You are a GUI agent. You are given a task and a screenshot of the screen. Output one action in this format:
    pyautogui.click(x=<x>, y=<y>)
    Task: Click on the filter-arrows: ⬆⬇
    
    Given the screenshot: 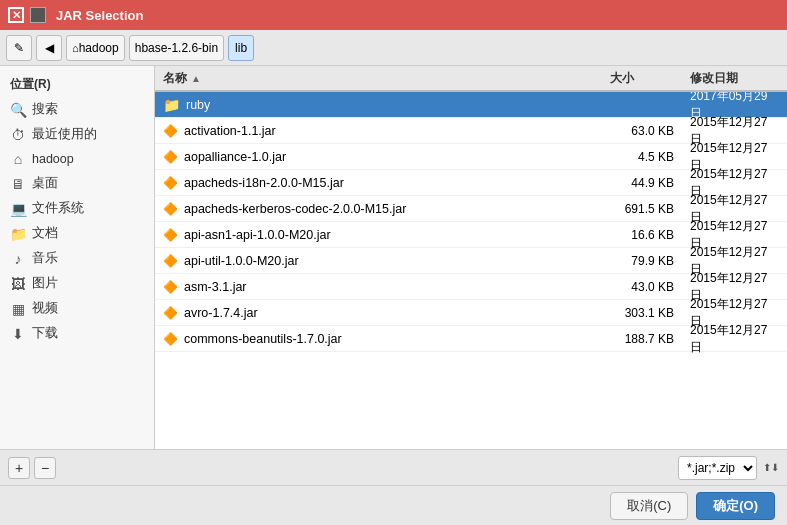 What is the action you would take?
    pyautogui.click(x=771, y=468)
    